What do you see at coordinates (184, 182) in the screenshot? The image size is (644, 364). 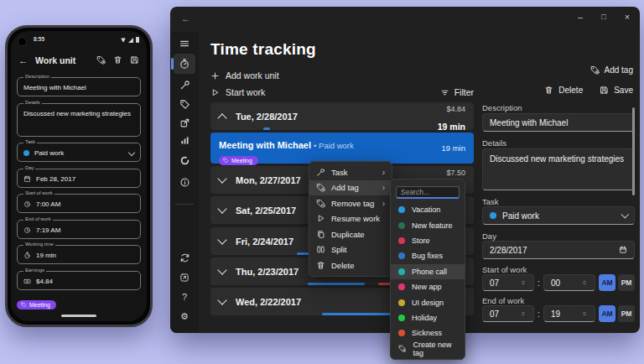 I see `sidebar-item-info` at bounding box center [184, 182].